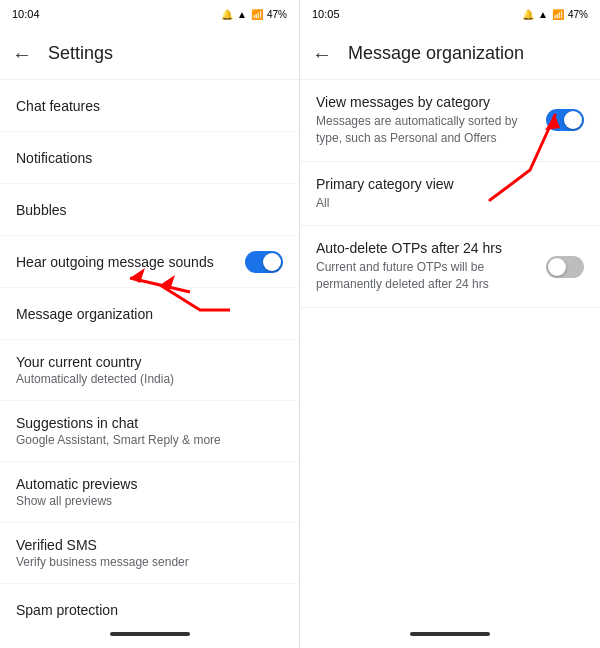 The height and width of the screenshot is (648, 600). I want to click on msg-org-subtitle-view-by-category: Messages are automatically sorted by typ…, so click(425, 130).